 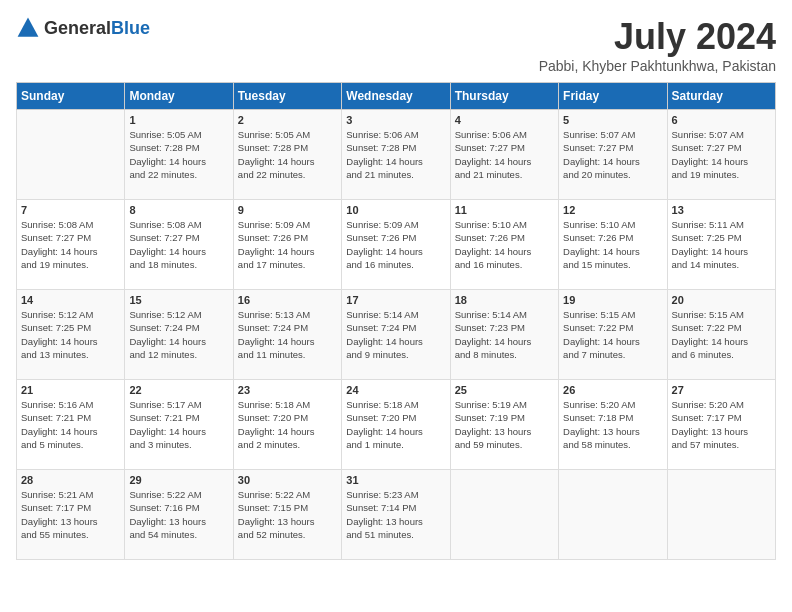 What do you see at coordinates (658, 37) in the screenshot?
I see `month-title: July 2024` at bounding box center [658, 37].